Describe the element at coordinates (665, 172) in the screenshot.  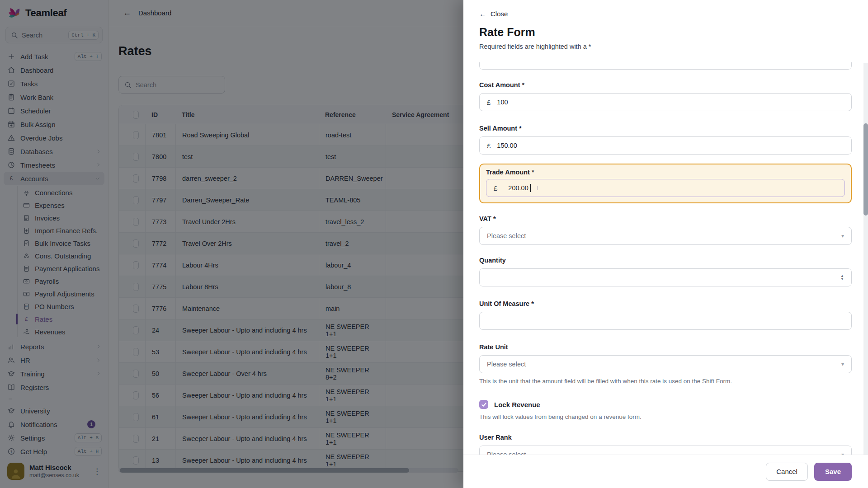
I see `trade-amount-label: Trade Amount *` at that location.